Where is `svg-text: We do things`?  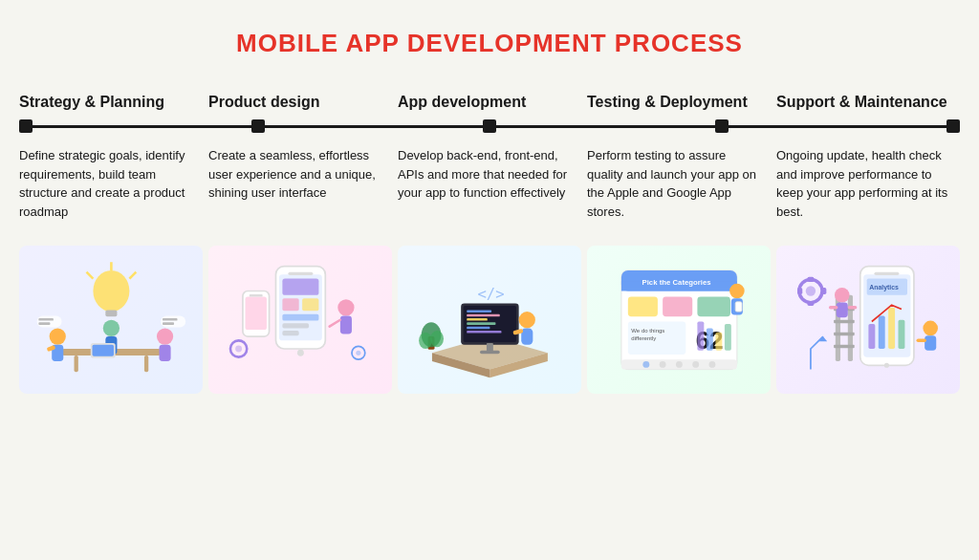 svg-text: We do things is located at coordinates (648, 330).